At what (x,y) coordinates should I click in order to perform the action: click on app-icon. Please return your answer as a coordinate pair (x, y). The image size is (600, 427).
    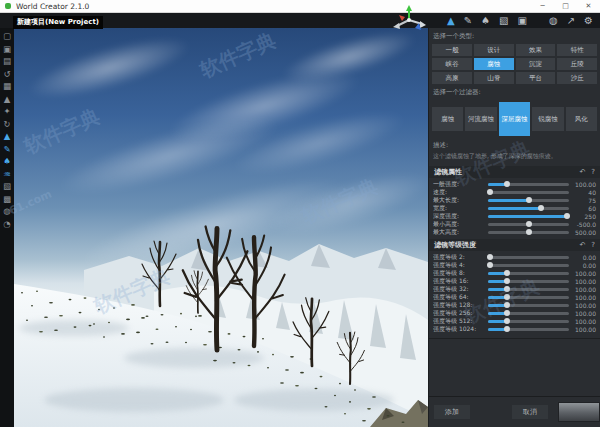
    Looking at the image, I should click on (8, 6).